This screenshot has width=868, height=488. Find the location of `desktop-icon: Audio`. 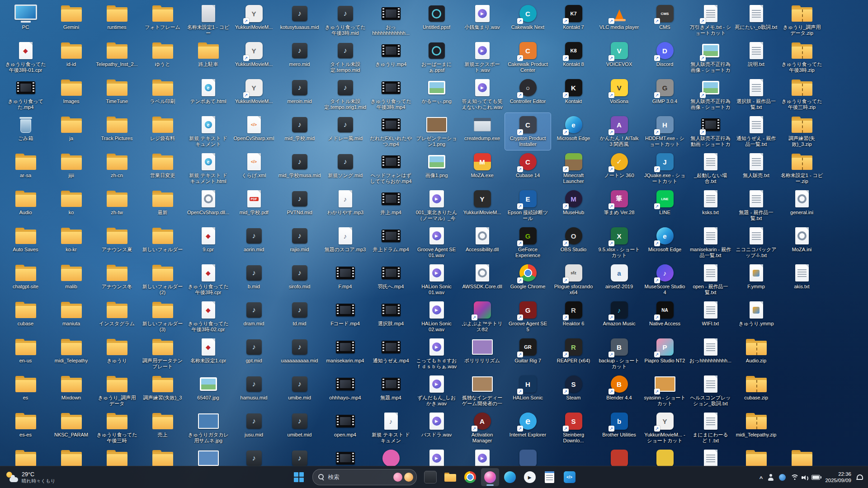

desktop-icon: Audio is located at coordinates (25, 206).